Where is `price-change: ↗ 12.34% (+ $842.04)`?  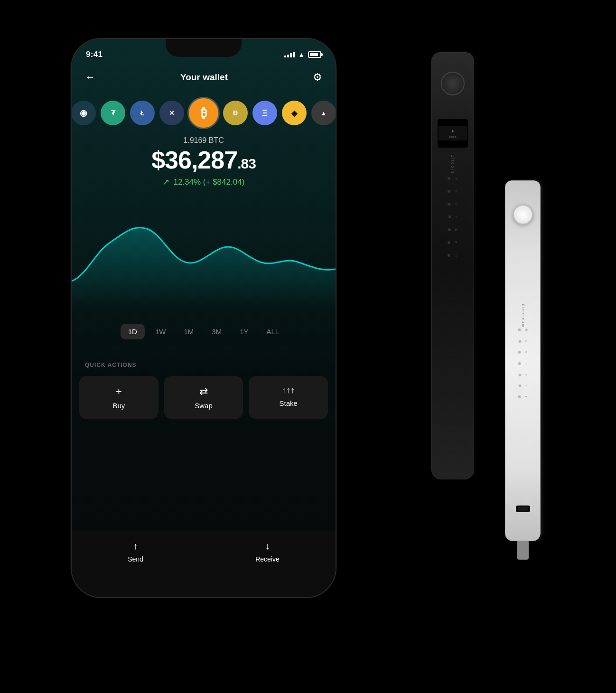 price-change: ↗ 12.34% (+ $842.04) is located at coordinates (204, 182).